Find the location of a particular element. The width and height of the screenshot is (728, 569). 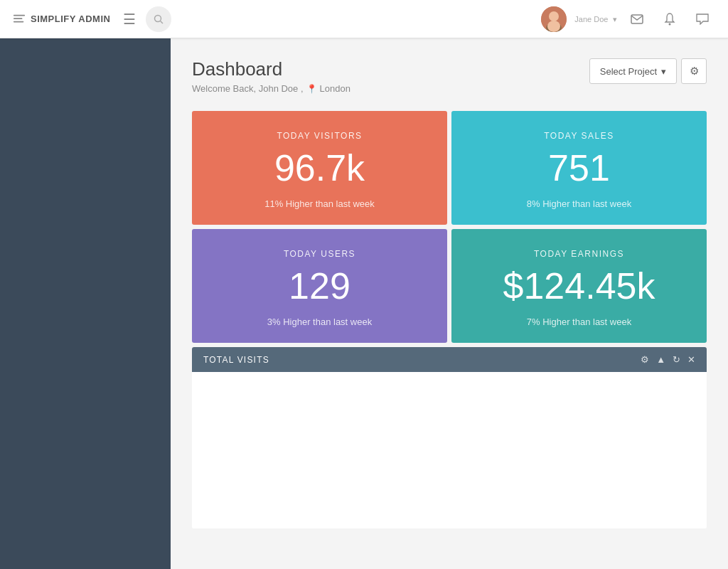

bell-icon is located at coordinates (670, 19).